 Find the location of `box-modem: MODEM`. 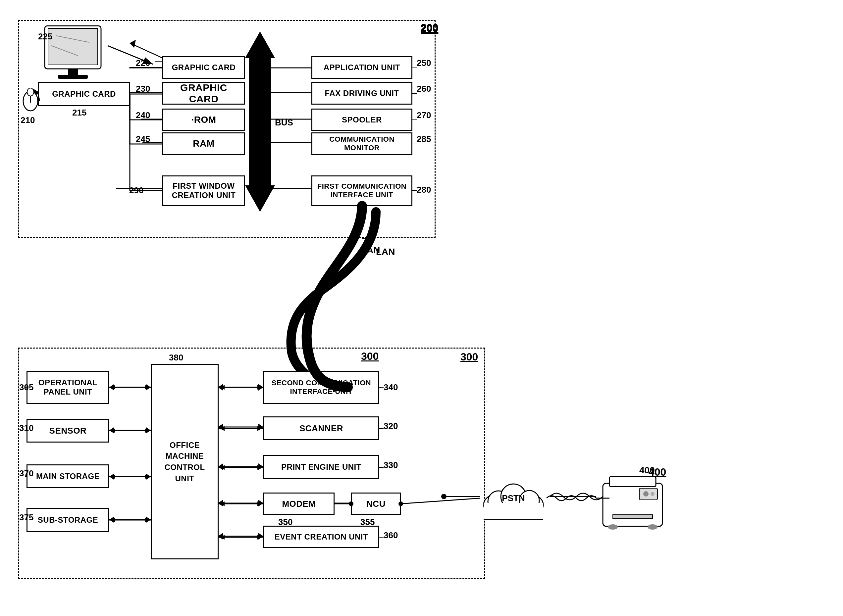

box-modem: MODEM is located at coordinates (299, 504).